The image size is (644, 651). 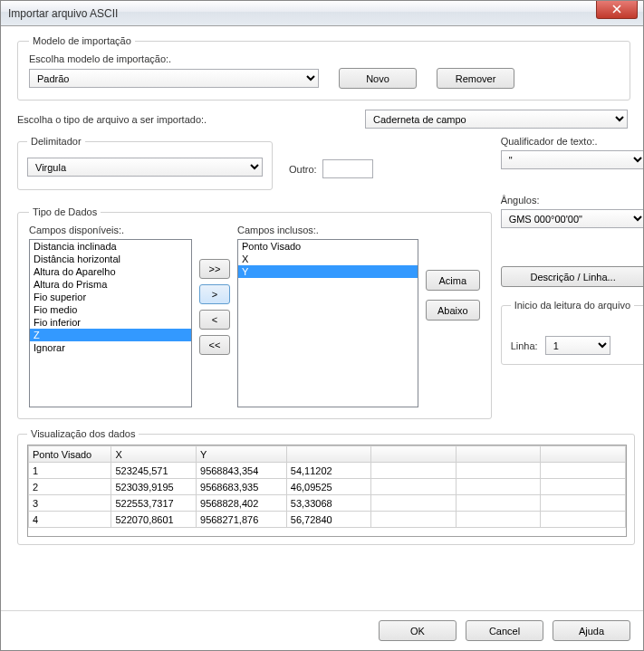 I want to click on start-line-label: Linha:, so click(x=524, y=346).